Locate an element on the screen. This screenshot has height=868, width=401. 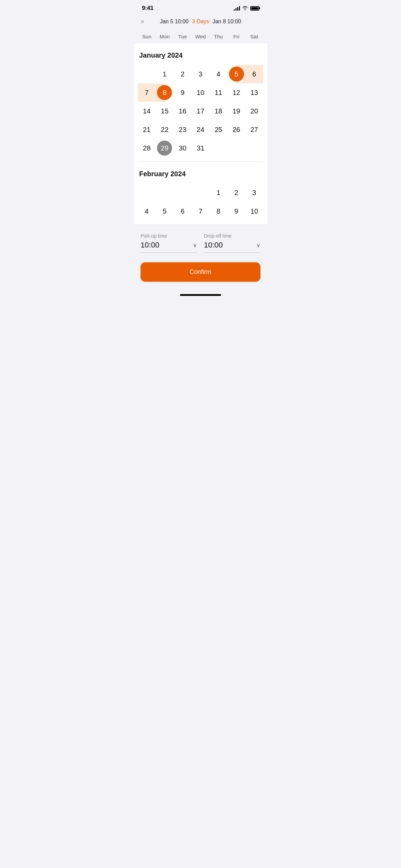
pickup-time-picker: Pick-up time 10:00 ∨ is located at coordinates (169, 243).